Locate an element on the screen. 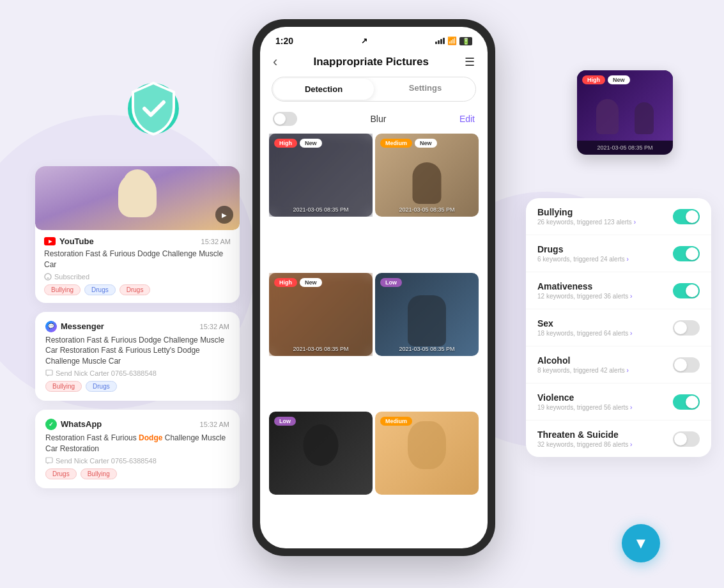 This screenshot has height=588, width=724. toggle-violence is located at coordinates (686, 402).